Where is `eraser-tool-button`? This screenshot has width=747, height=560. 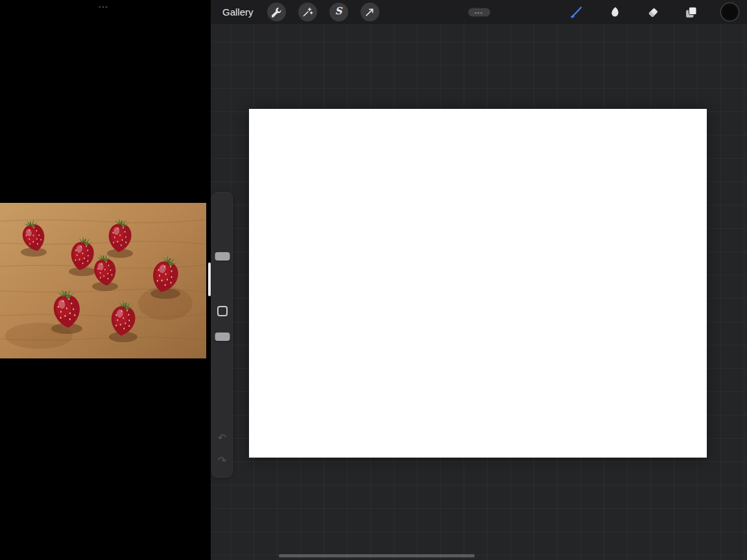
eraser-tool-button is located at coordinates (653, 12).